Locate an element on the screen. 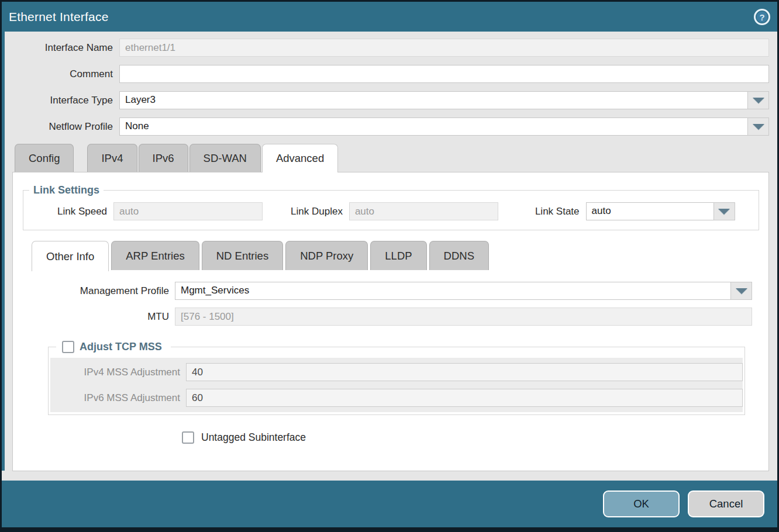 This screenshot has width=779, height=532. help-icon: ? is located at coordinates (762, 17).